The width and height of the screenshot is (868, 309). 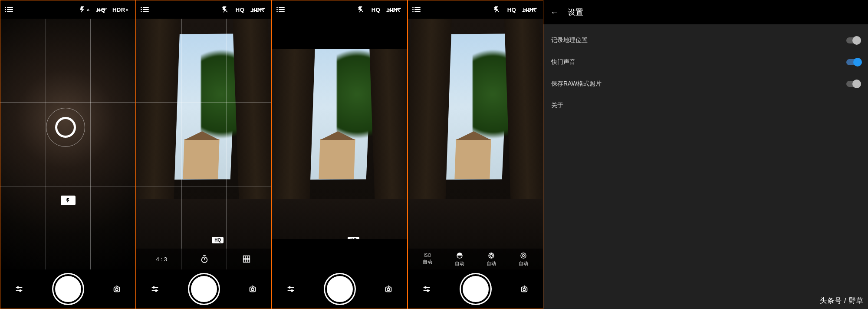 What do you see at coordinates (476, 259) in the screenshot?
I see `pro-row: ISO 自动 自动 自动 自动` at bounding box center [476, 259].